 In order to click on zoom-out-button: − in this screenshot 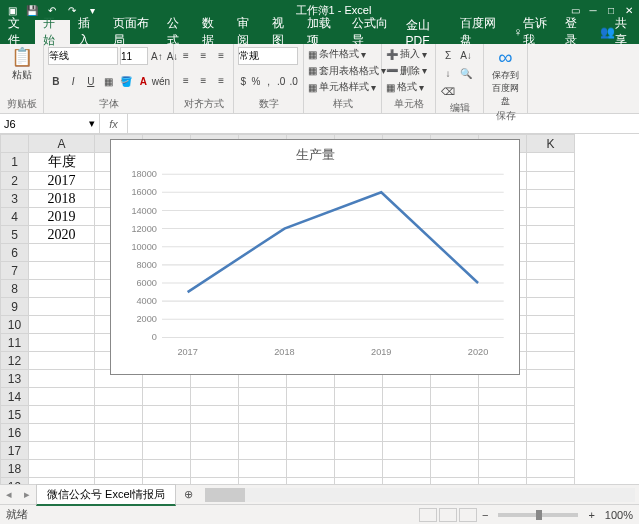, I will do `click(485, 515)`.